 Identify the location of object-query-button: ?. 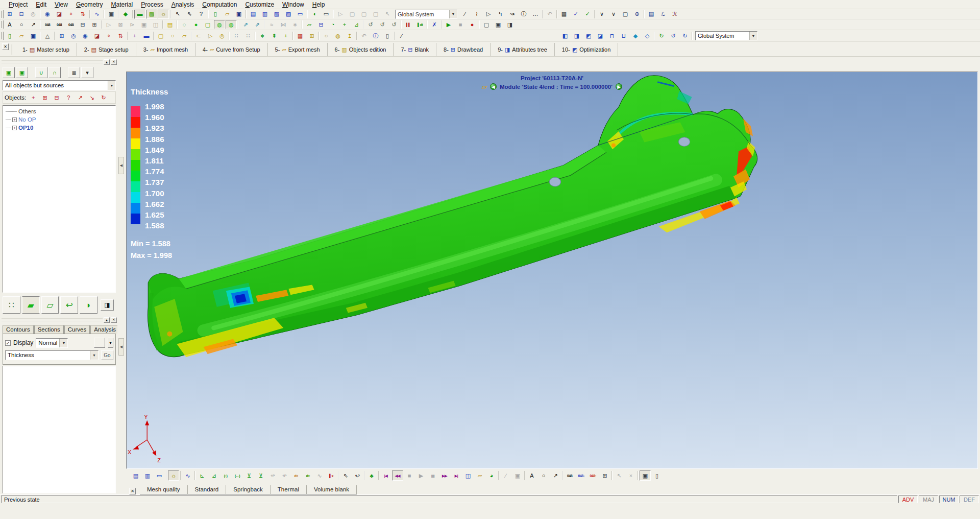
(68, 98).